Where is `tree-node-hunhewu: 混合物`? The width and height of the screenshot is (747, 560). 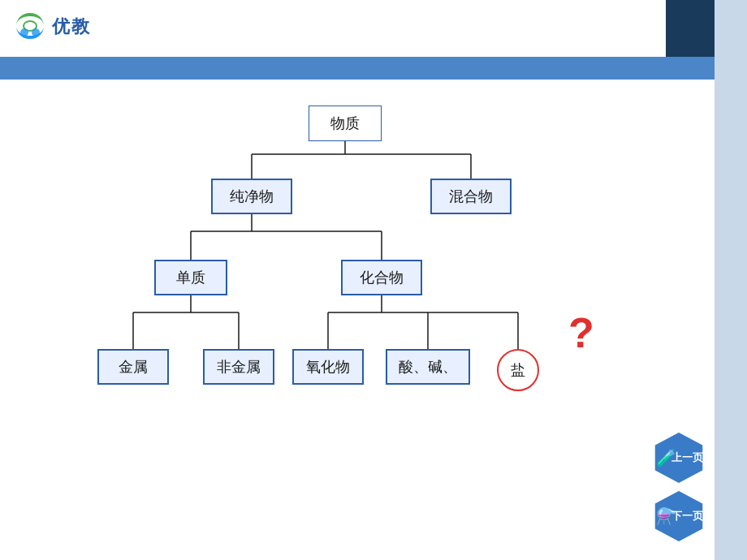 tree-node-hunhewu: 混合物 is located at coordinates (471, 196).